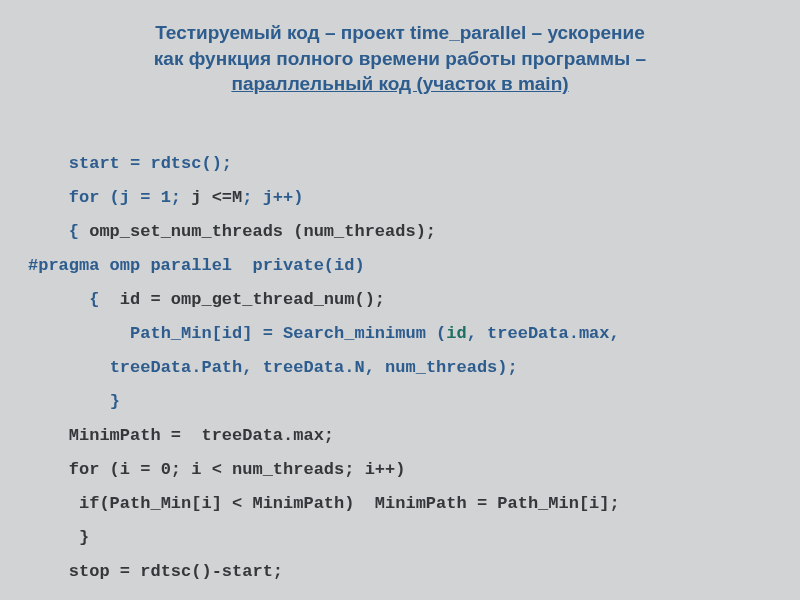 The image size is (800, 600). Describe the element at coordinates (196, 266) in the screenshot. I see `code-line-4: #pragma omp parallel private(id)` at that location.